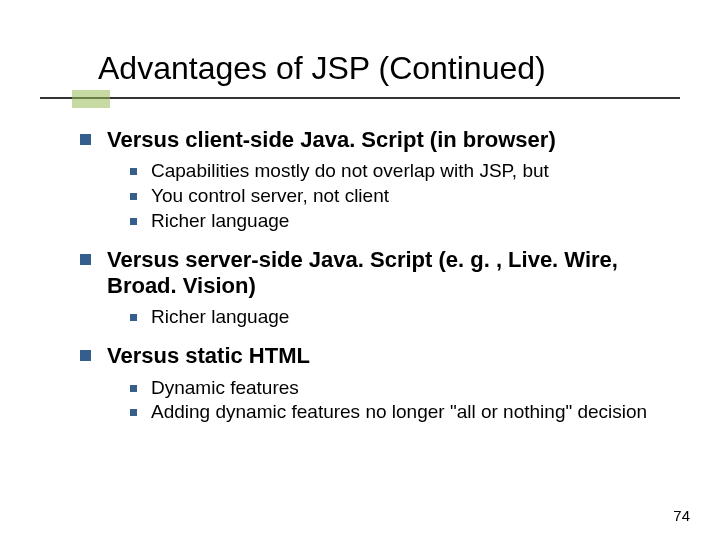 Image resolution: width=720 pixels, height=540 pixels. I want to click on list-item: Versus server-side Java. Script (e. g. ,…, so click(380, 288).